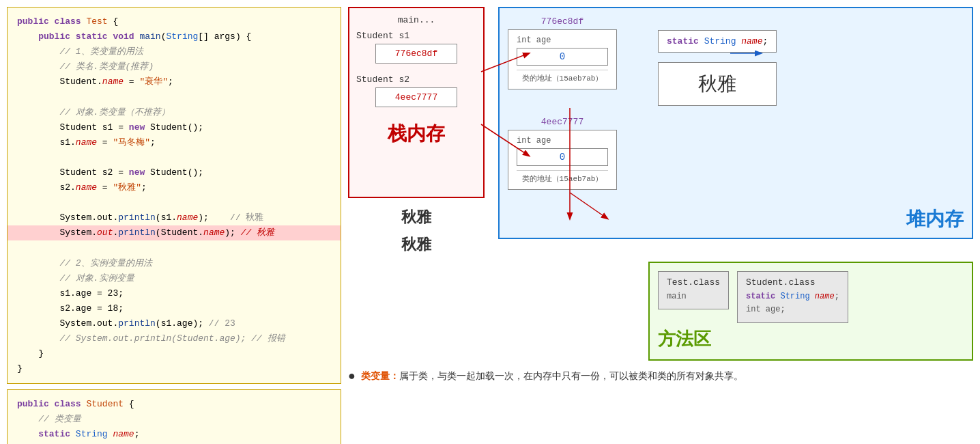  I want to click on heap-obj1-field: int age, so click(562, 40).